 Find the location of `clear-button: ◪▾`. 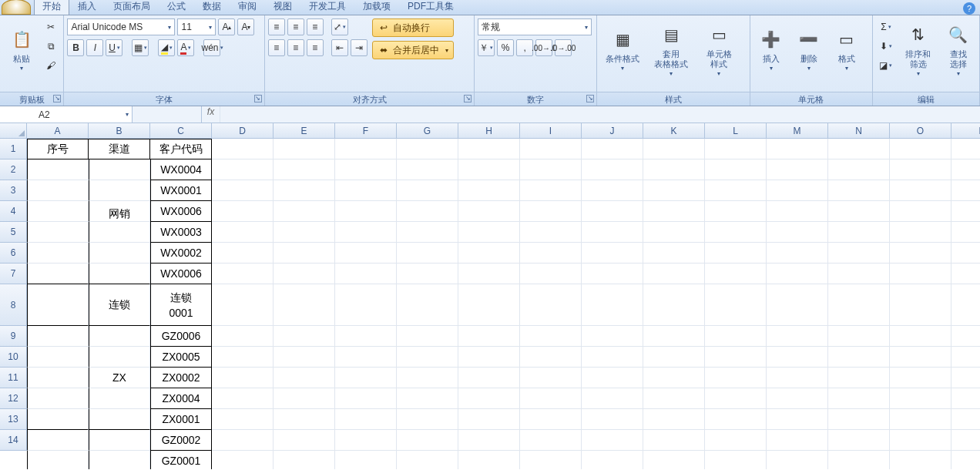

clear-button: ◪▾ is located at coordinates (886, 65).